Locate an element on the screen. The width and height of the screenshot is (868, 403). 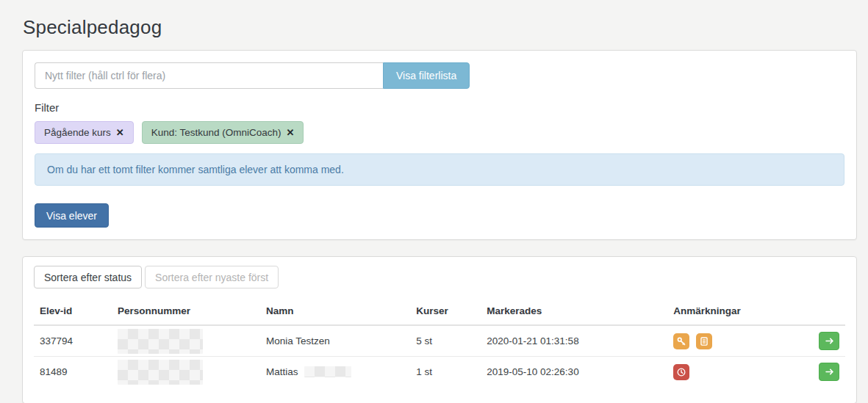
col-header-namn: Namn is located at coordinates (335, 311).